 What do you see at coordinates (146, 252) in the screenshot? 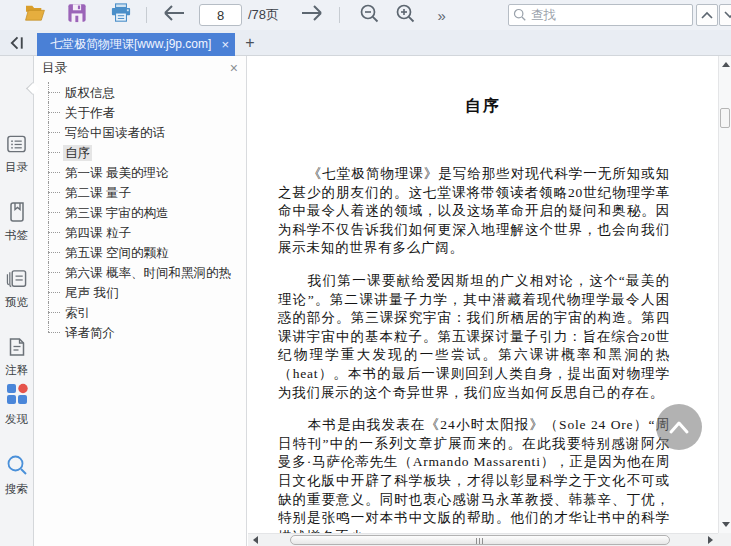
I see `toc-item: 第五课 空间的颗粒` at bounding box center [146, 252].